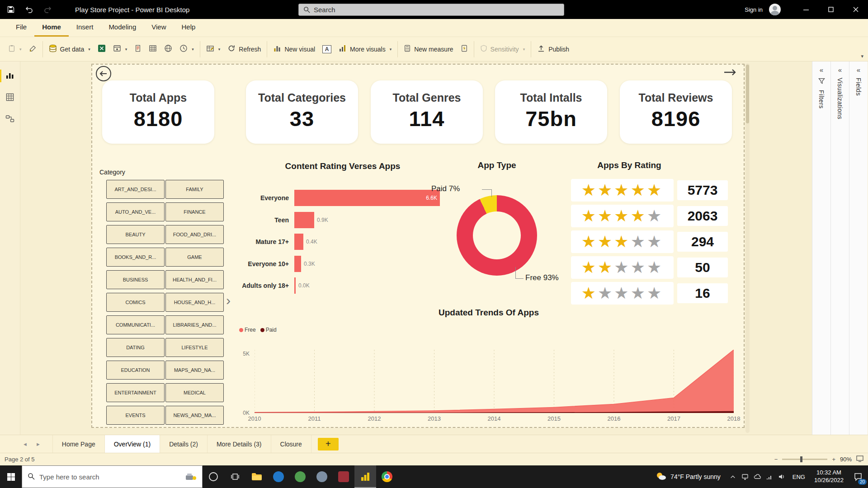 This screenshot has width=868, height=488. I want to click on recent-sources-button: ▾, so click(187, 49).